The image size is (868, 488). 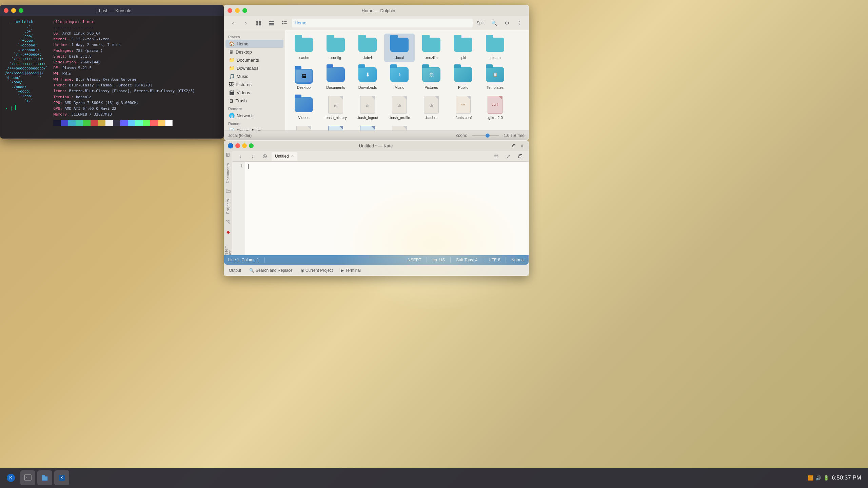 What do you see at coordinates (336, 48) in the screenshot?
I see `file-item-config: .config` at bounding box center [336, 48].